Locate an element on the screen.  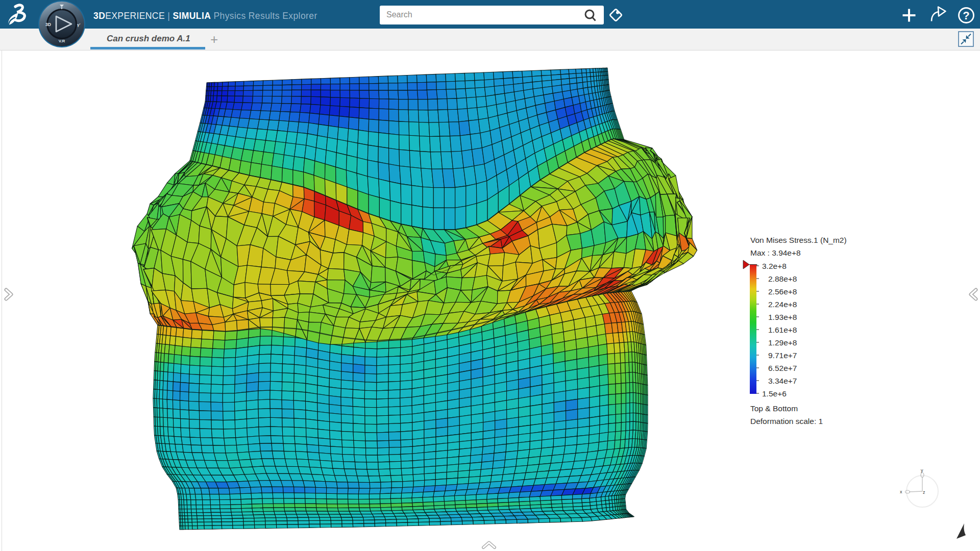
svg-text: z is located at coordinates (924, 492).